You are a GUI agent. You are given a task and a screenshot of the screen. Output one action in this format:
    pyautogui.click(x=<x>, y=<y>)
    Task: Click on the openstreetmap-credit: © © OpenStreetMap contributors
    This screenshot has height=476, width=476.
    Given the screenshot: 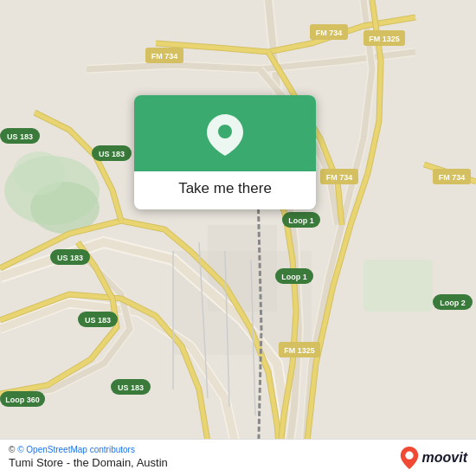 What is the action you would take?
    pyautogui.click(x=238, y=450)
    